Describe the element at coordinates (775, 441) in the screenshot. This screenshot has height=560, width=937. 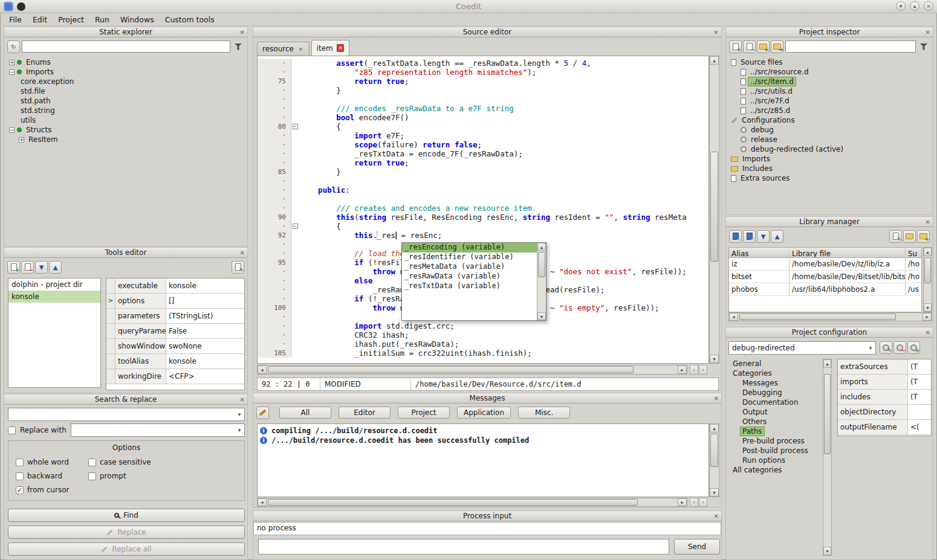
I see `config-category-item: Pre-build process` at that location.